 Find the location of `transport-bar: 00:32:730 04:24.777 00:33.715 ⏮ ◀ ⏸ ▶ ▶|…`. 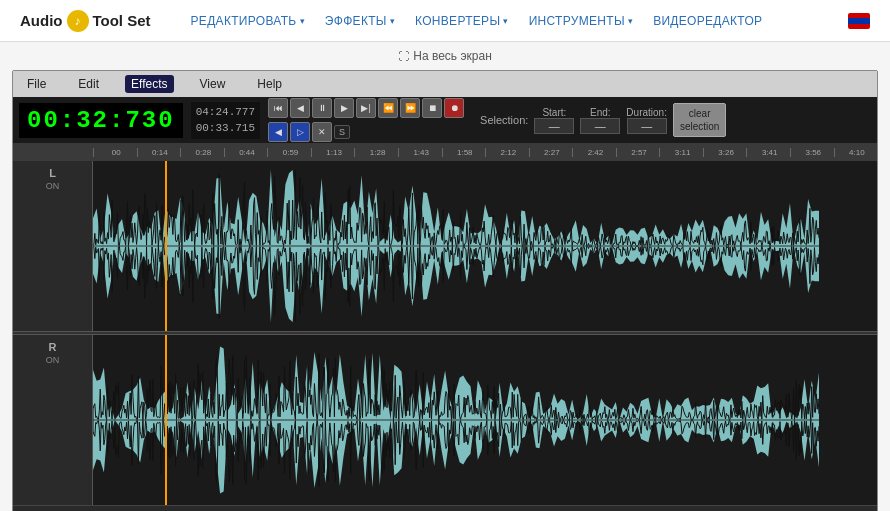

transport-bar: 00:32:730 04:24.777 00:33.715 ⏮ ◀ ⏸ ▶ ▶|… is located at coordinates (445, 120).